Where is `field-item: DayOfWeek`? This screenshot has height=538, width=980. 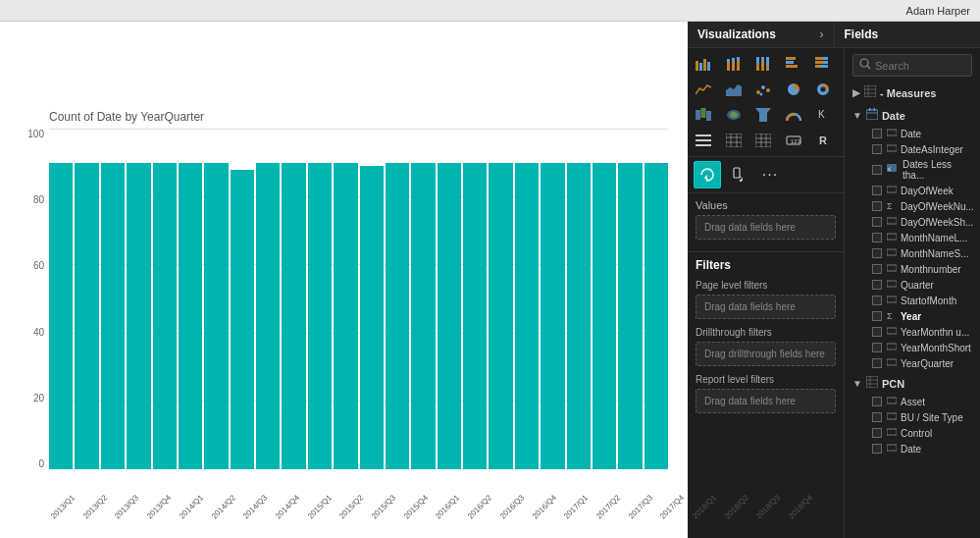
field-item: DayOfWeek is located at coordinates (912, 190).